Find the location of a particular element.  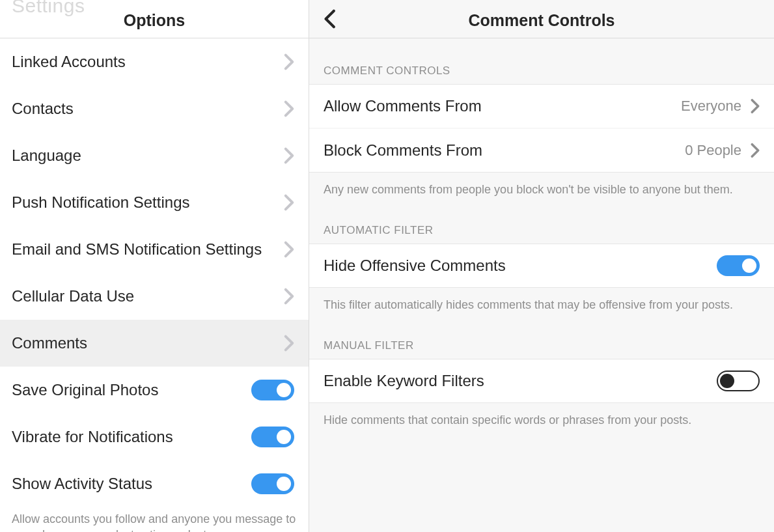

option-email-sms-notifications: Email and SMS Notification Settings is located at coordinates (154, 249).